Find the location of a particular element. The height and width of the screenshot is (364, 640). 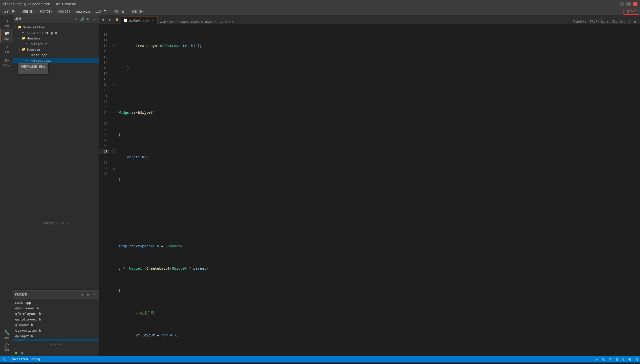

sidebar-item-debug: Debug is located at coordinates (7, 62).